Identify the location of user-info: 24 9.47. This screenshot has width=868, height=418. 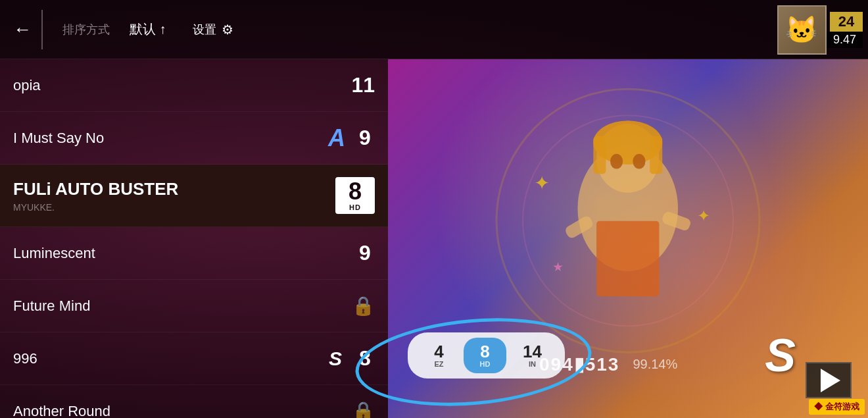
(844, 30).